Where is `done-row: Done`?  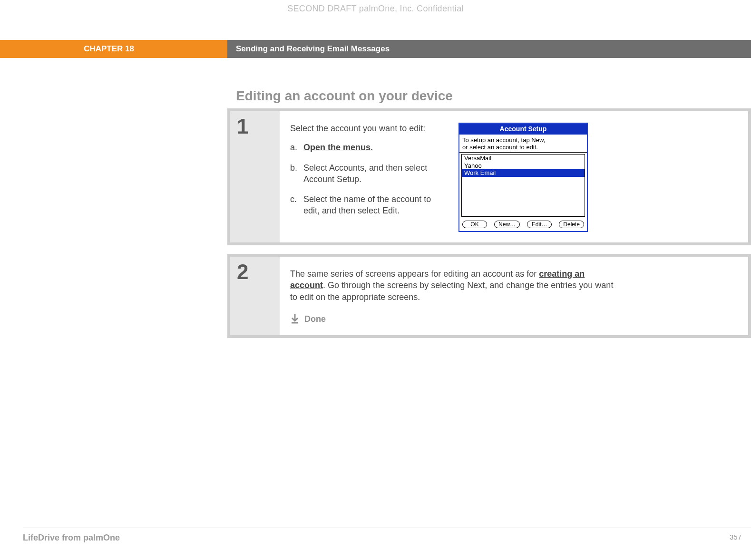
done-row: Done is located at coordinates (452, 319).